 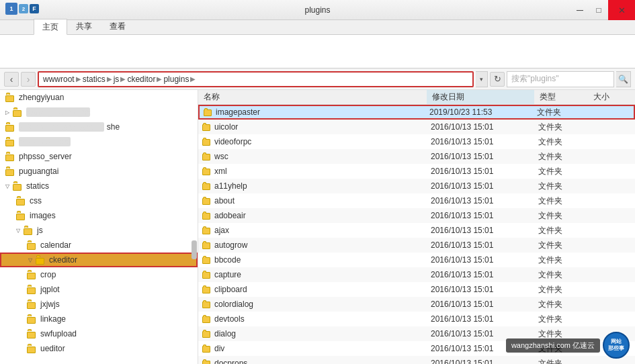 I want to click on table-row: bbcode2016/10/13 15:01文件夹, so click(x=417, y=260).